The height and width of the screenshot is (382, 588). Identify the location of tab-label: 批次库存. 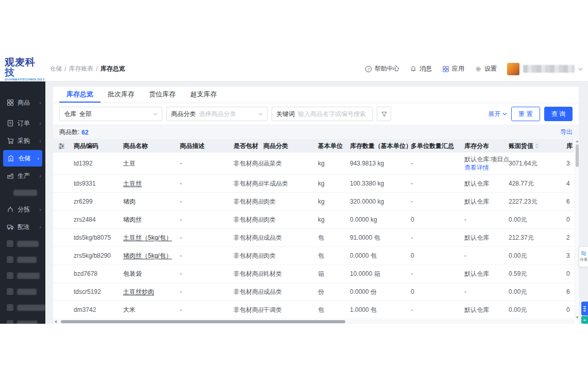
(121, 94).